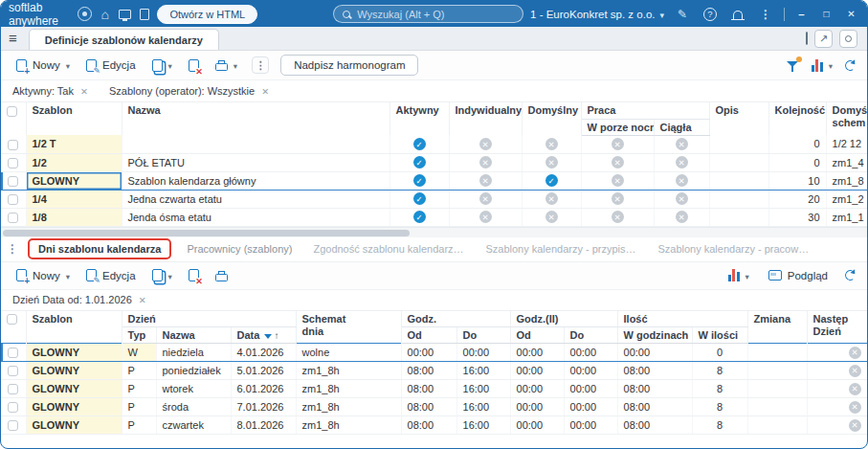 Image resolution: width=868 pixels, height=449 pixels. What do you see at coordinates (739, 119) in the screenshot?
I see `col-opis: Opis` at bounding box center [739, 119].